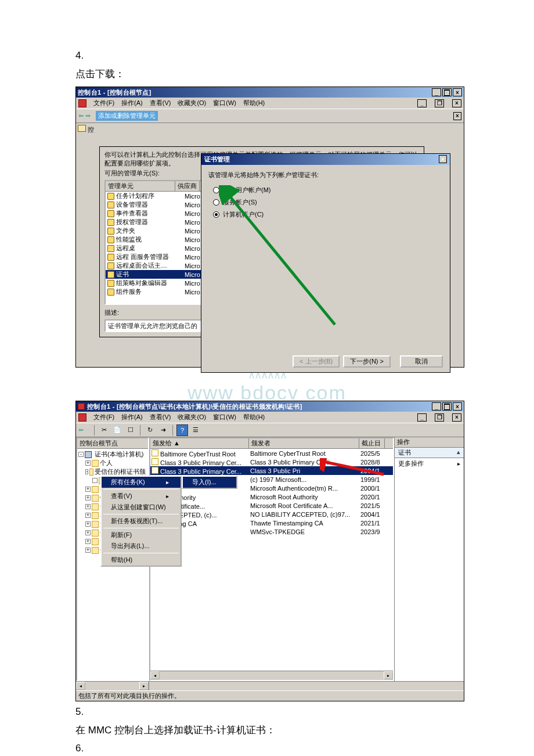 This screenshot has width=534, height=756. I want to click on menu-item: 查看(V)▸, so click(141, 496).